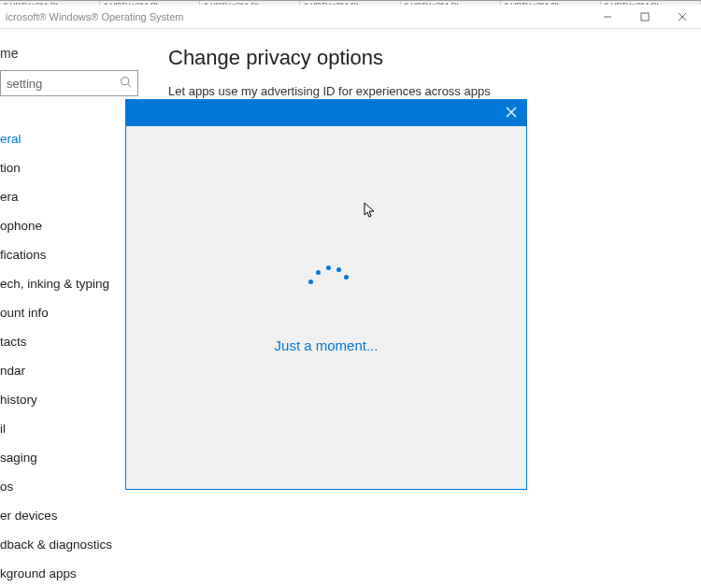  I want to click on close-button, so click(682, 17).